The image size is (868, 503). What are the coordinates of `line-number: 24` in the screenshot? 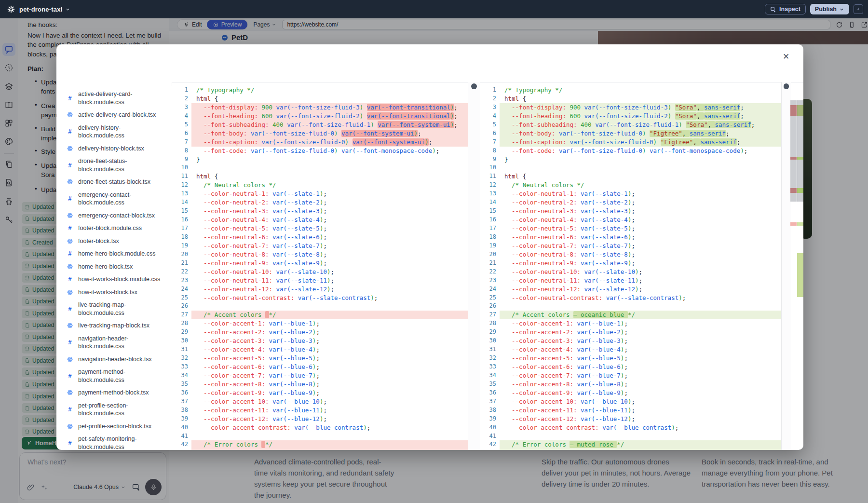 It's located at (181, 289).